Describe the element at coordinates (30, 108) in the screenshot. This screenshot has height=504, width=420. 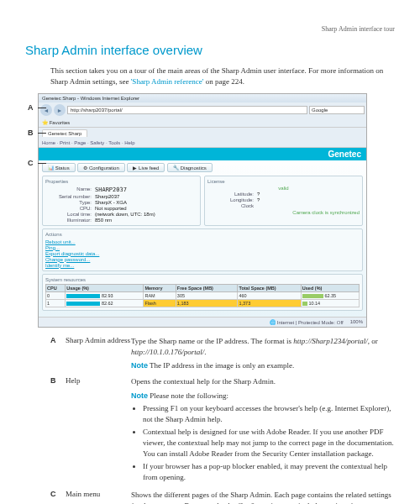
I see `callout-a: A` at that location.